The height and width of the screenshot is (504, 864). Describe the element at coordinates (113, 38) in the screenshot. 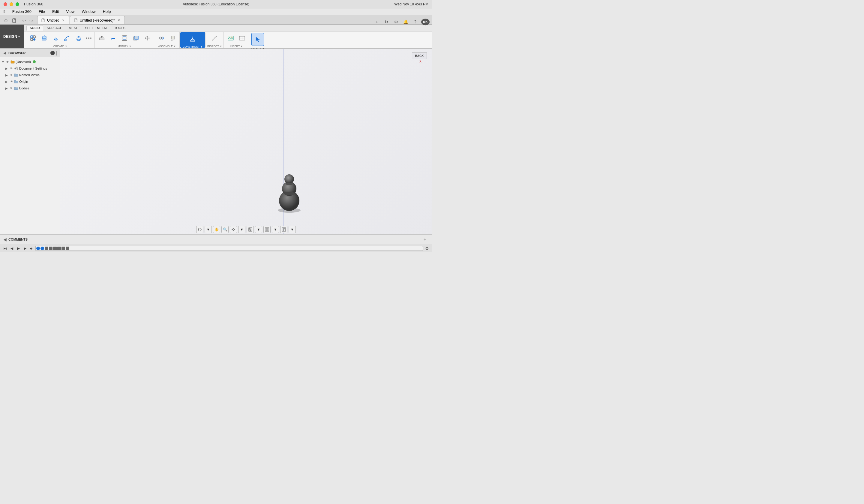

I see `fillet-button` at that location.